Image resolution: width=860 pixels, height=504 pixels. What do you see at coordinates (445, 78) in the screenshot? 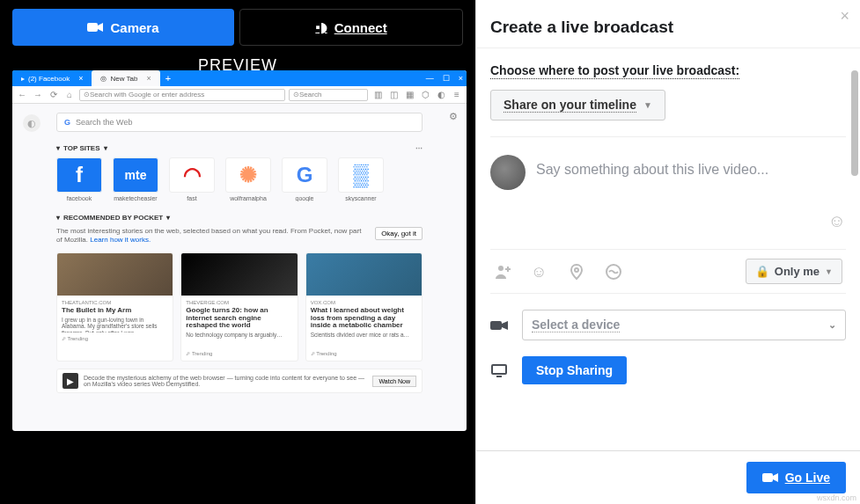
I see `window-controls: —☐×` at bounding box center [445, 78].